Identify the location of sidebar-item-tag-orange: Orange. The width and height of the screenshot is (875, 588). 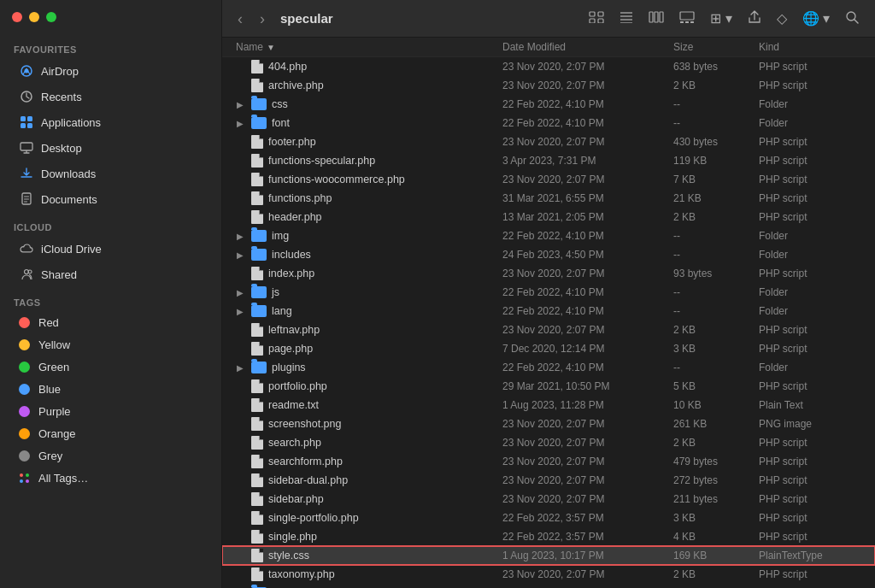
(111, 434).